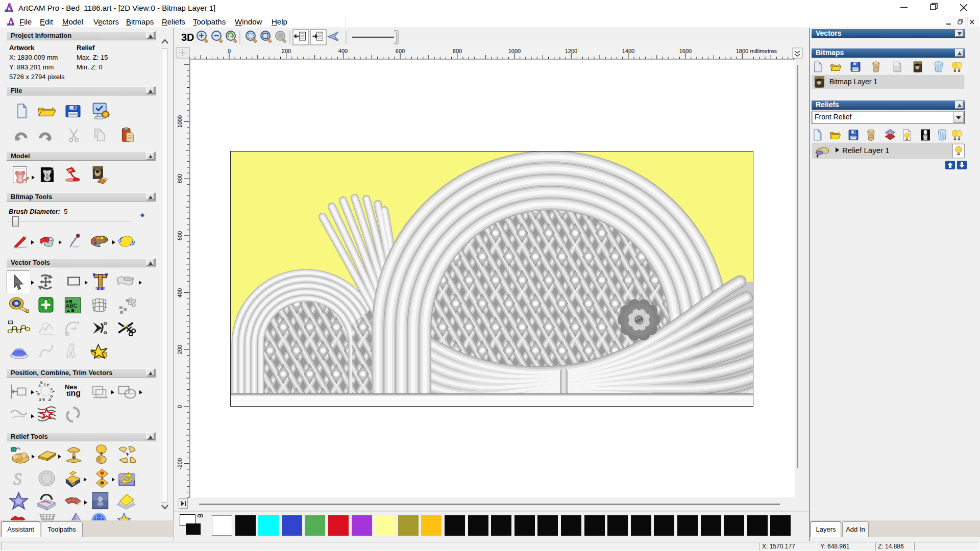 The image size is (980, 551). I want to click on svg-text: 1400, so click(628, 51).